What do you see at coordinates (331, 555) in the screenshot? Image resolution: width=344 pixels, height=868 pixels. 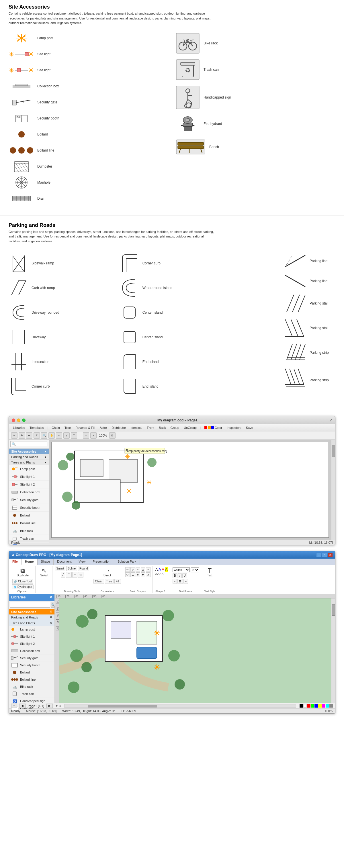 I see `win-close-btn: ✕` at bounding box center [331, 555].